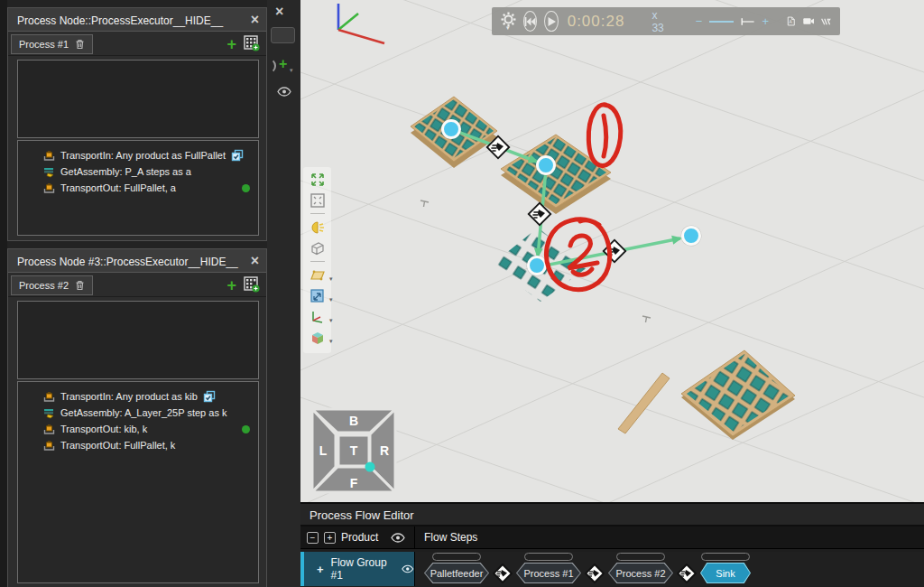  What do you see at coordinates (283, 35) in the screenshot?
I see `hidden-panel-button` at bounding box center [283, 35].